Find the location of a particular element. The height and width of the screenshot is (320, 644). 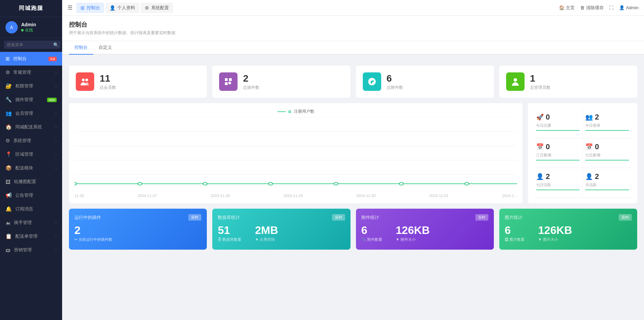

topnav: ☰ ⊞ 控制台 👤 个人资料 ⚙ 系统配置 🏠 主页 🗑 清除缓存 ⛶ is located at coordinates (353, 8).